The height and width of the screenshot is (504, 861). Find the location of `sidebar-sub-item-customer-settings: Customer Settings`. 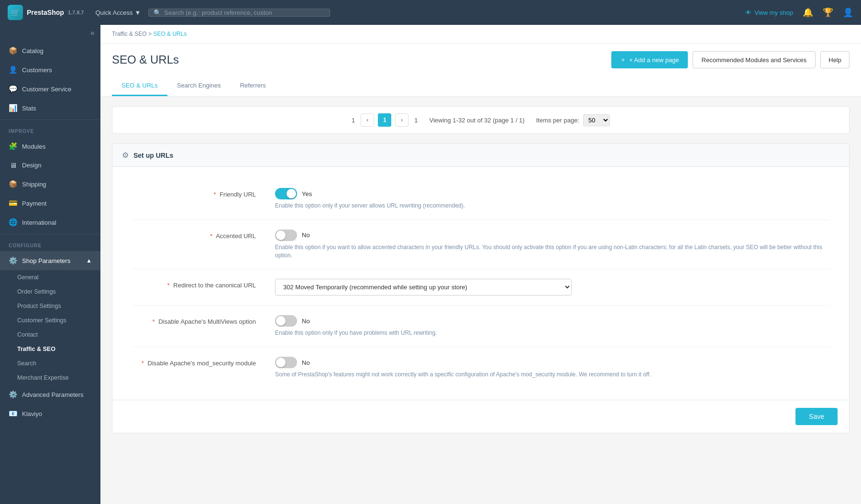

sidebar-sub-item-customer-settings: Customer Settings is located at coordinates (50, 320).